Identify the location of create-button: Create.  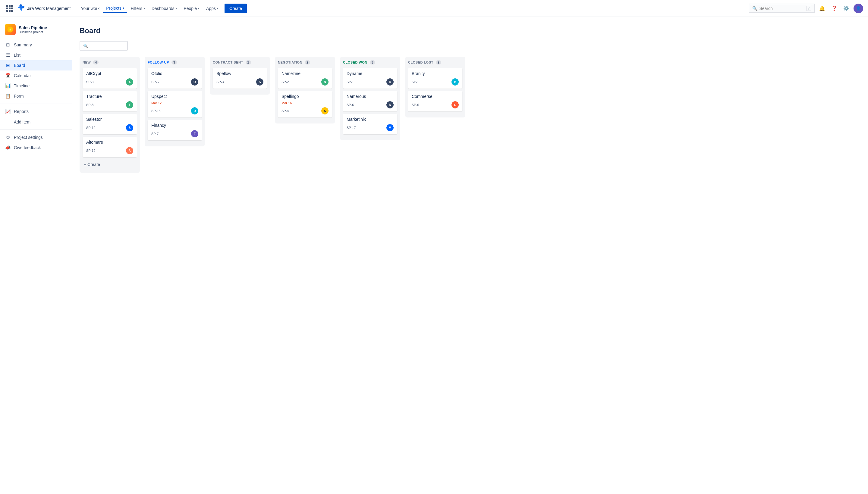
(236, 8).